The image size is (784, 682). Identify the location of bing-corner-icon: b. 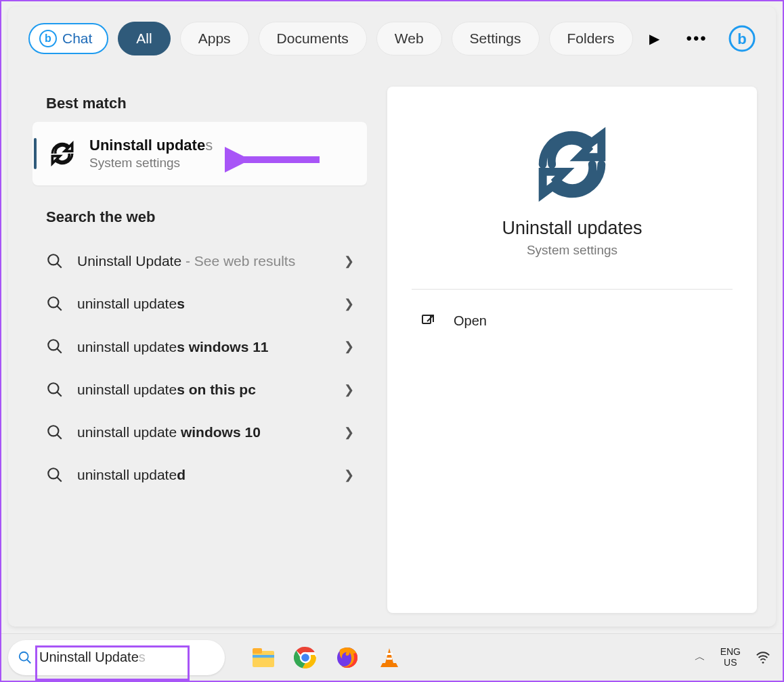
(742, 39).